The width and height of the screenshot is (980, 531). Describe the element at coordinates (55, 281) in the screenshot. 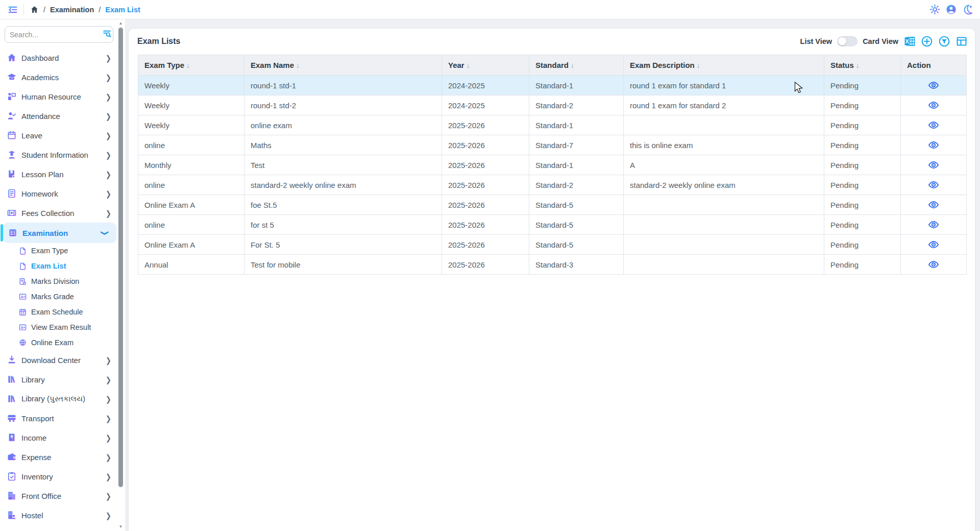

I see `sidebar-subitem-label: Marks Division` at that location.